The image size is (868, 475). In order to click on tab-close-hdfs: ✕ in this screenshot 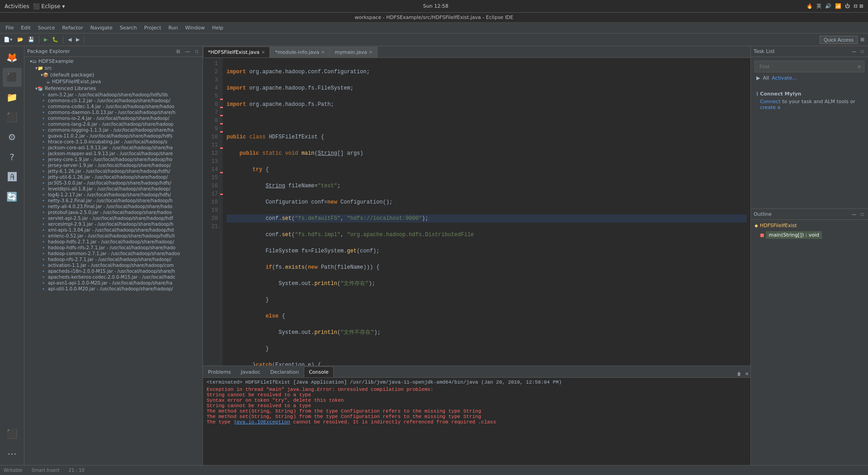, I will do `click(263, 52)`.